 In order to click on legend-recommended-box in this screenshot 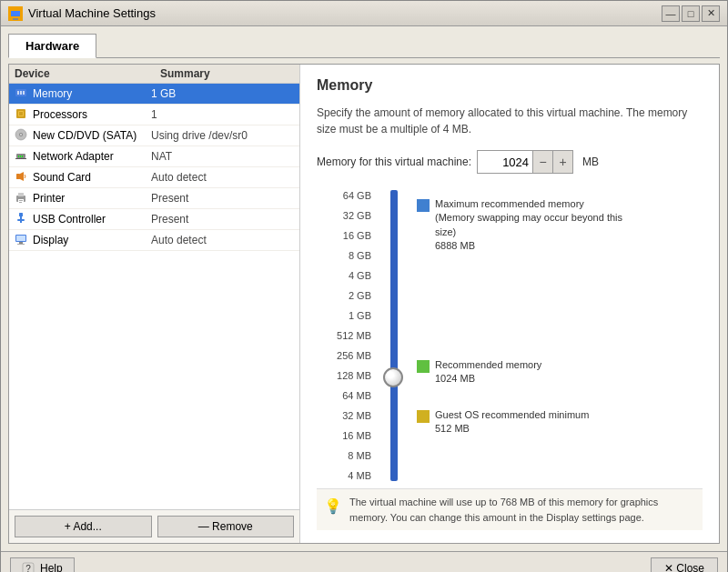, I will do `click(423, 366)`.